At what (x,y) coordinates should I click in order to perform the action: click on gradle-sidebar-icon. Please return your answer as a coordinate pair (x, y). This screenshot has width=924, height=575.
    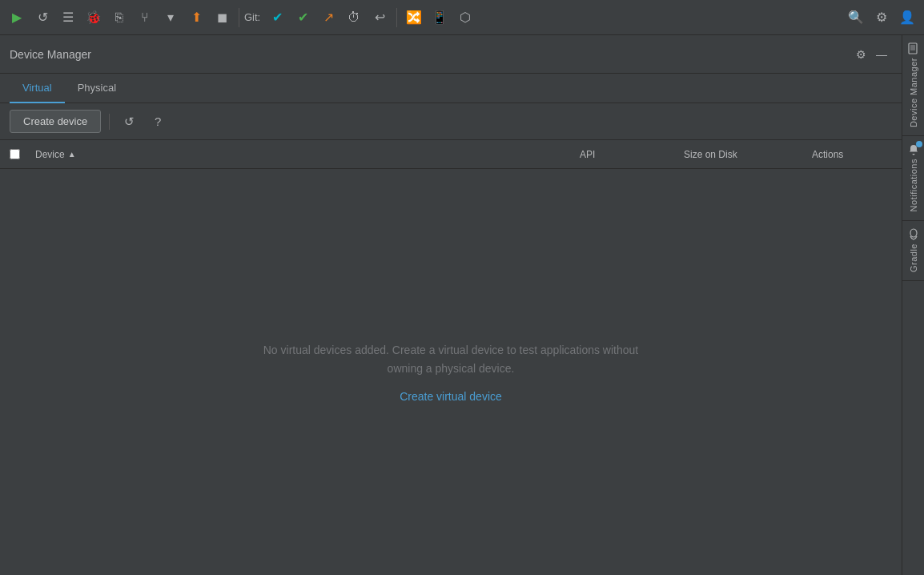
    Looking at the image, I should click on (914, 235).